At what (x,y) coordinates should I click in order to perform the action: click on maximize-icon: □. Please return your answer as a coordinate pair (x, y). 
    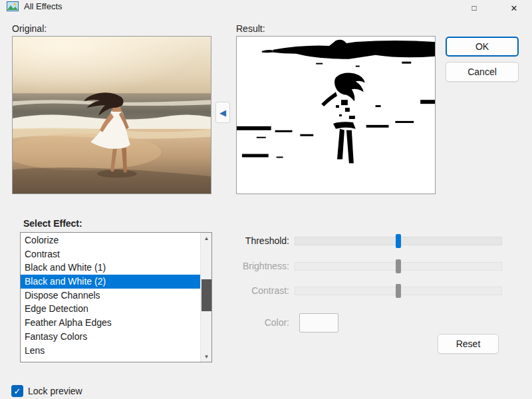
    Looking at the image, I should click on (473, 8).